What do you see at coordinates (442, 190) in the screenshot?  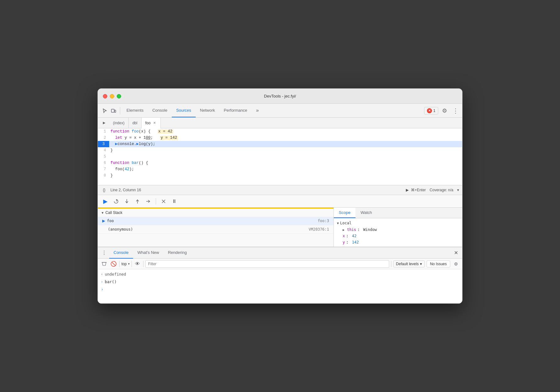 I see `coverage-label: Coverage: n/a` at bounding box center [442, 190].